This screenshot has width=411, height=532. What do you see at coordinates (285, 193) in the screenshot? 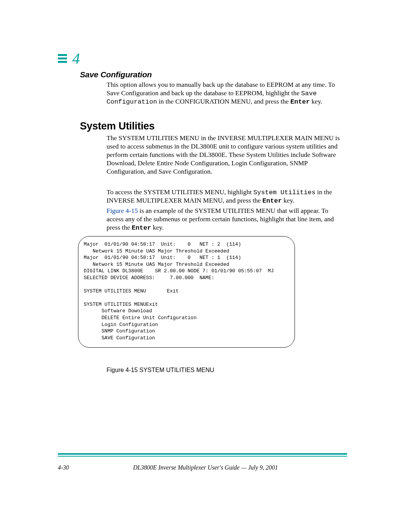
I see `inline-code: System Utilities` at bounding box center [285, 193].